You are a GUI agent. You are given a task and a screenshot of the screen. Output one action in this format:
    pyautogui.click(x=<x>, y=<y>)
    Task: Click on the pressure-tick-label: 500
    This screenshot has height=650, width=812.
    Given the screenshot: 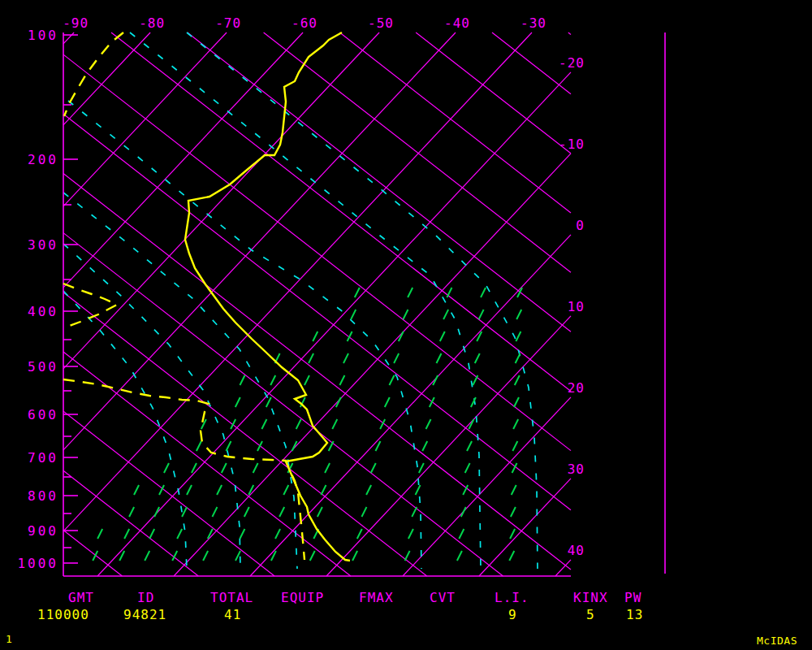 What is the action you would take?
    pyautogui.click(x=43, y=367)
    